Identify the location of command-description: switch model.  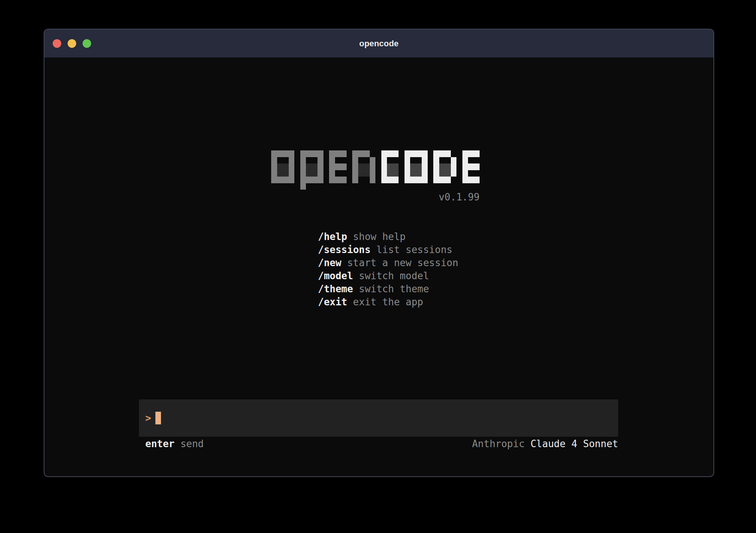
(394, 276).